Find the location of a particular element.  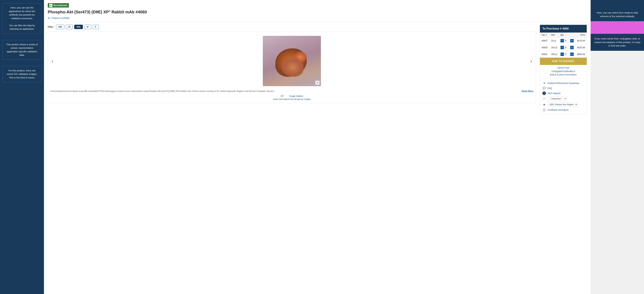

right-tooltip-bottom: If you need carrier-free, conjugated, bu… is located at coordinates (617, 42).